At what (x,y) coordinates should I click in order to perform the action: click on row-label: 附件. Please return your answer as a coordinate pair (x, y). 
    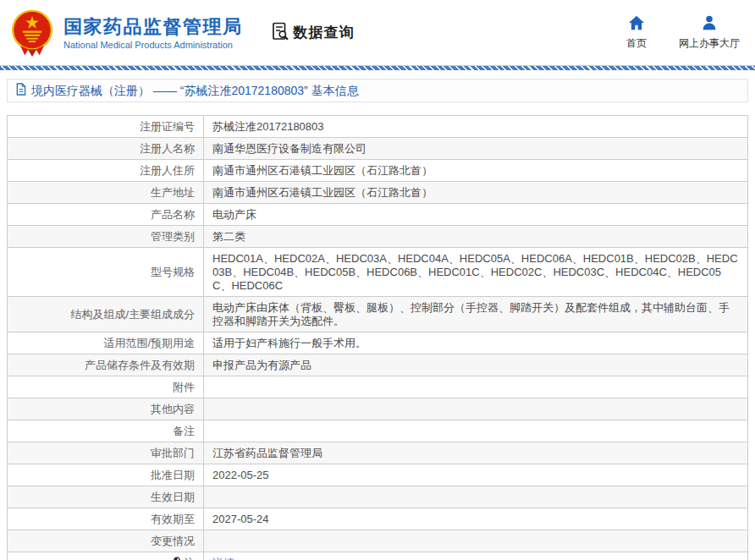
    Looking at the image, I should click on (106, 387).